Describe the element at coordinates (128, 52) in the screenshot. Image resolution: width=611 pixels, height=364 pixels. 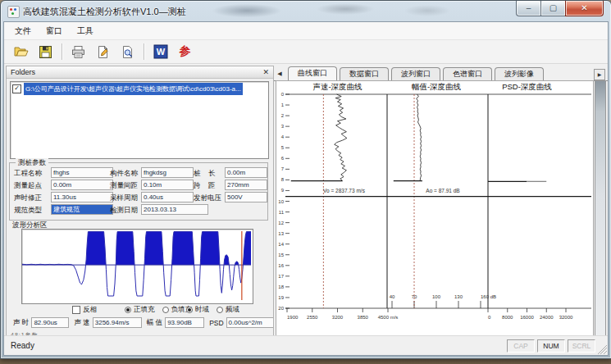
I see `print-preview-button` at that location.